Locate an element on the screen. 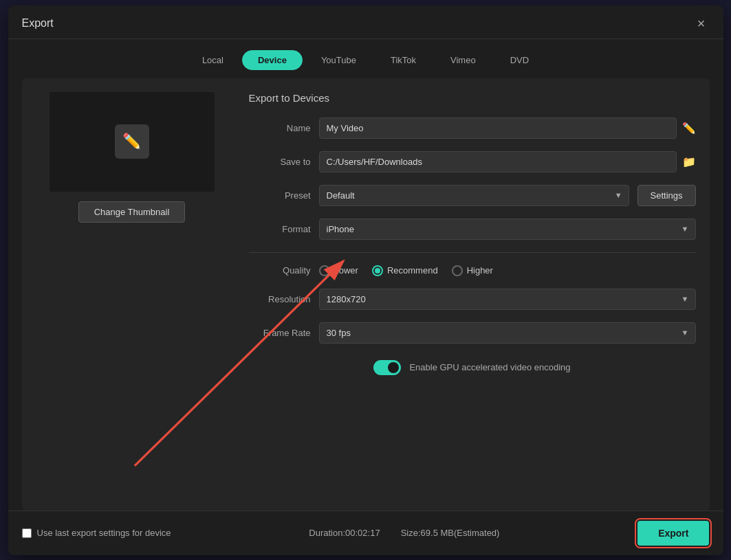  resolution-label: Resolution is located at coordinates (280, 300).